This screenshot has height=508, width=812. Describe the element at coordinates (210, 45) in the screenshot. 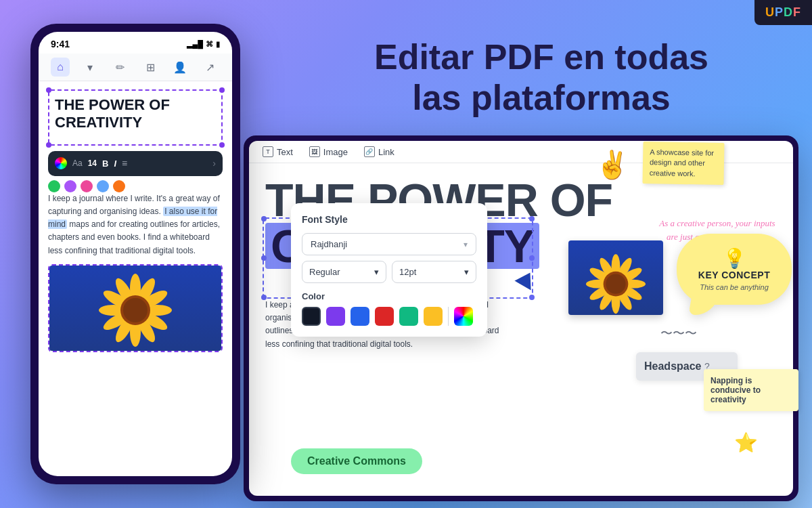

I see `wifi-icon: ⌘` at that location.